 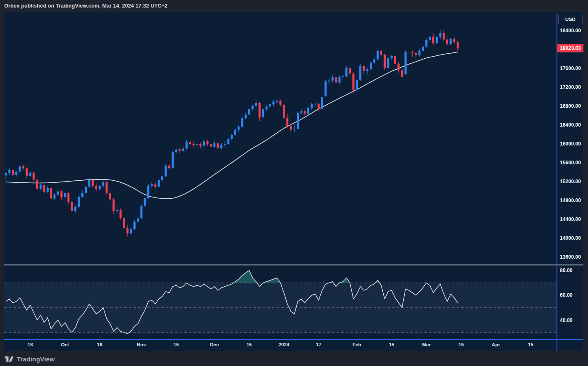 What do you see at coordinates (214, 345) in the screenshot?
I see `time-tick-label: Dec` at bounding box center [214, 345].